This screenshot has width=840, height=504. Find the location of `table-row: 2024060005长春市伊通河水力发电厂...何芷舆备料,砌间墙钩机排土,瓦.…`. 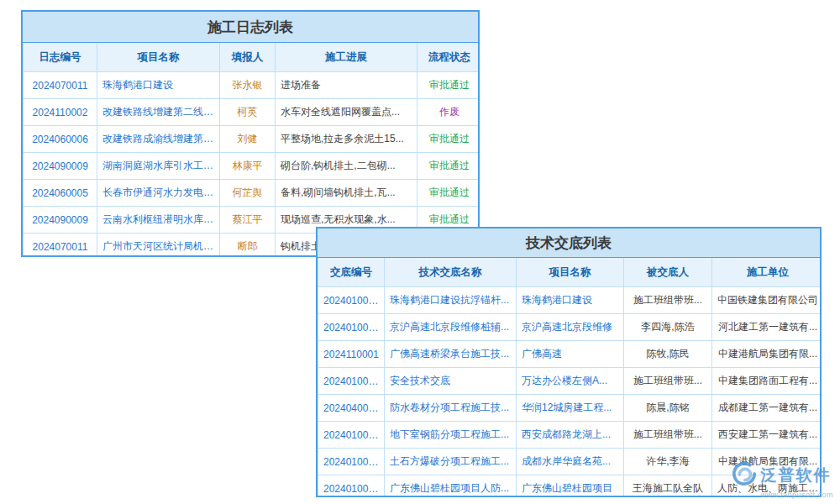

table-row: 2024060005长春市伊通河水力发电厂...何芷舆备料,砌间墙钩机排土,瓦.… is located at coordinates (252, 193).